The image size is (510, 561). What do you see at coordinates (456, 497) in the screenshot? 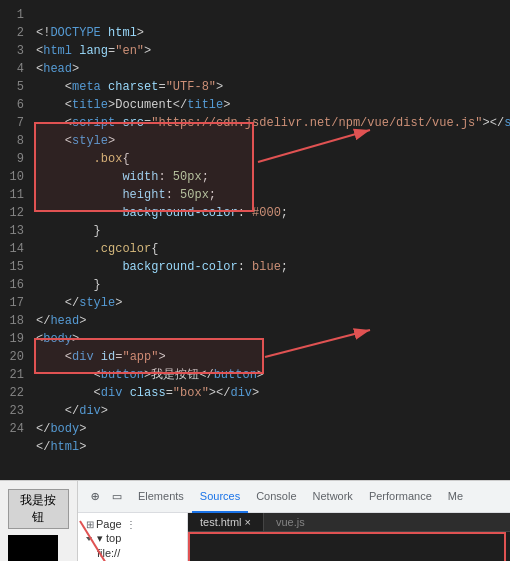
I see `tab-more: Me` at bounding box center [456, 497].